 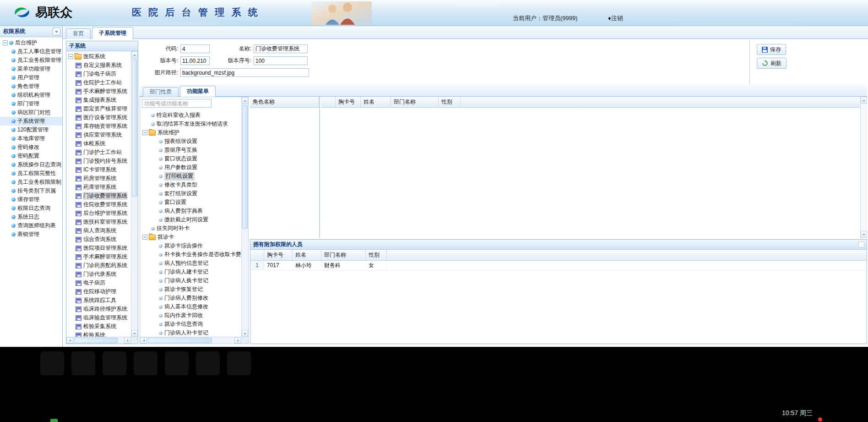 What do you see at coordinates (31, 148) in the screenshot?
I see `sidebar-tree-item: 密码修改` at bounding box center [31, 148].